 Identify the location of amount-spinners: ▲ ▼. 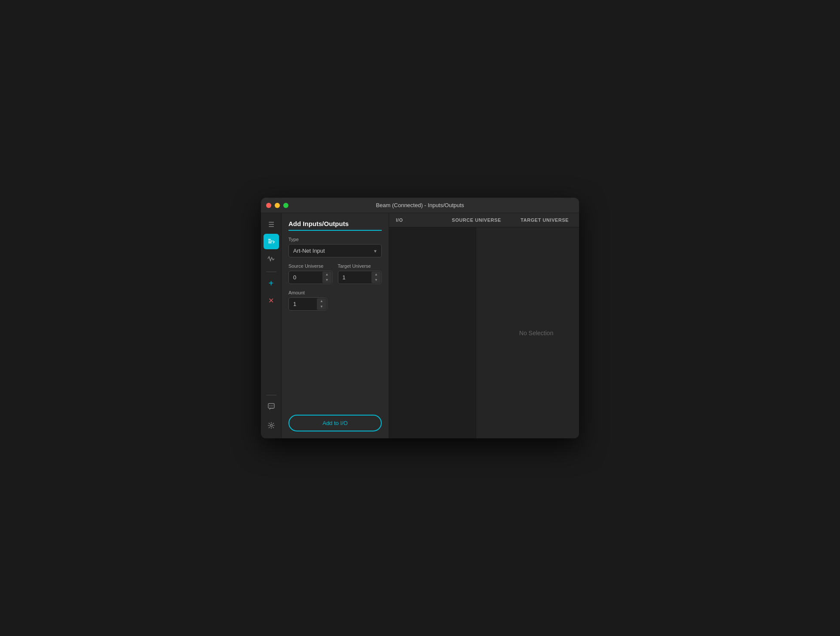
(322, 304).